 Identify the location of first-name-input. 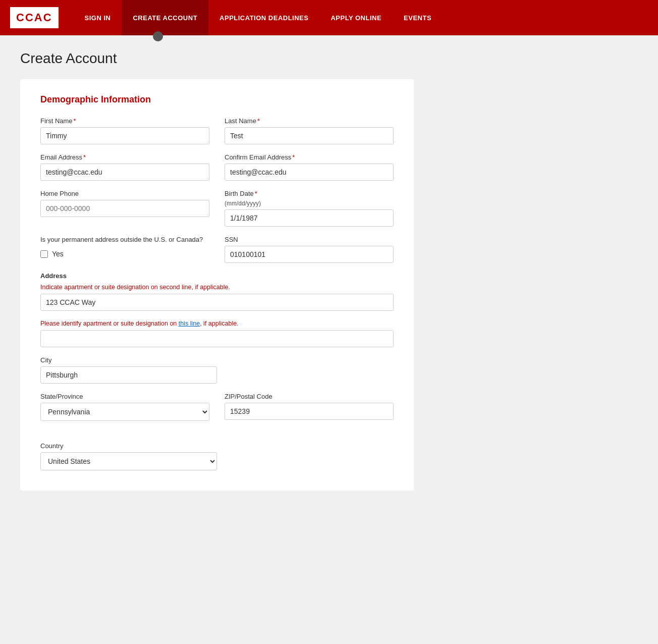
(125, 136).